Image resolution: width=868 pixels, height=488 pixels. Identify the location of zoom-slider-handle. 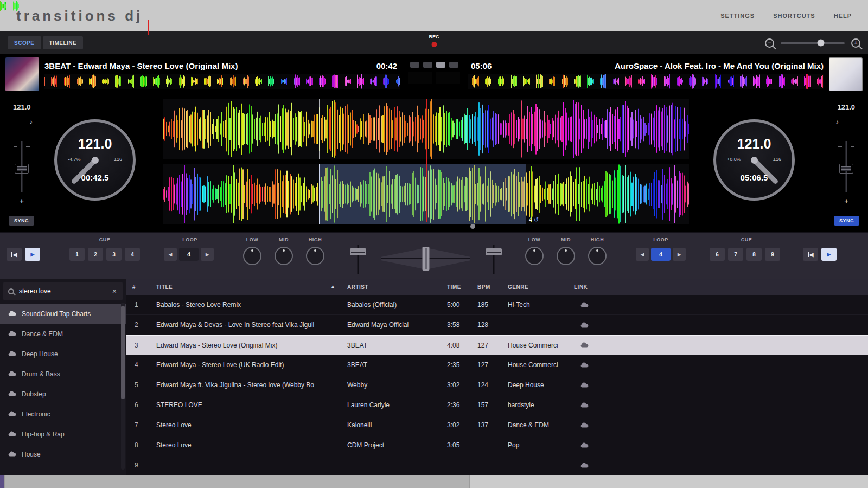
(821, 43).